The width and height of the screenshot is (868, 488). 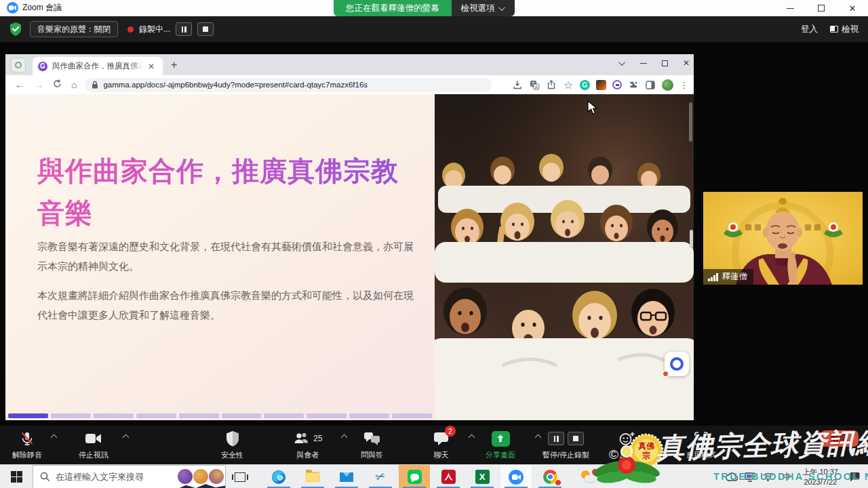 I want to click on chat-bubble-icon: 2, so click(x=441, y=439).